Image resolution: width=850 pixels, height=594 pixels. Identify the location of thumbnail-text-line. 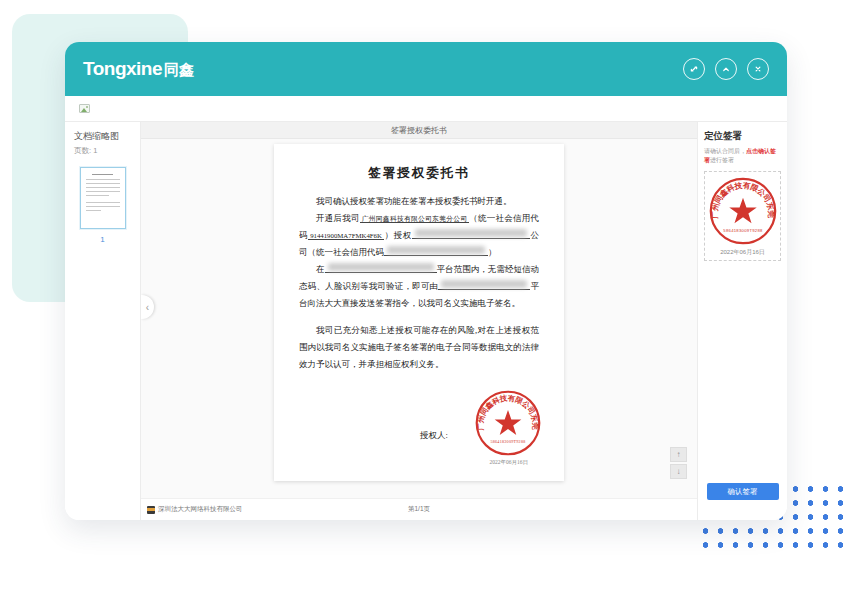
(102, 174).